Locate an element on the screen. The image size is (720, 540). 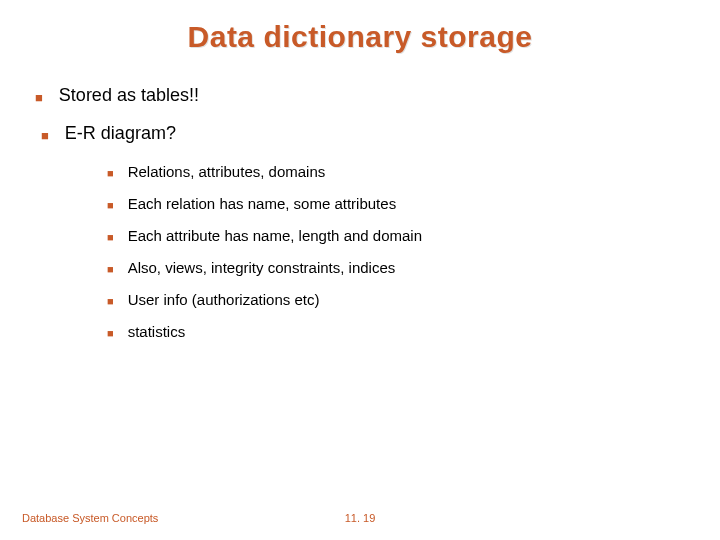
bullet-text: User info (authorizations etc) is located at coordinates (224, 300).